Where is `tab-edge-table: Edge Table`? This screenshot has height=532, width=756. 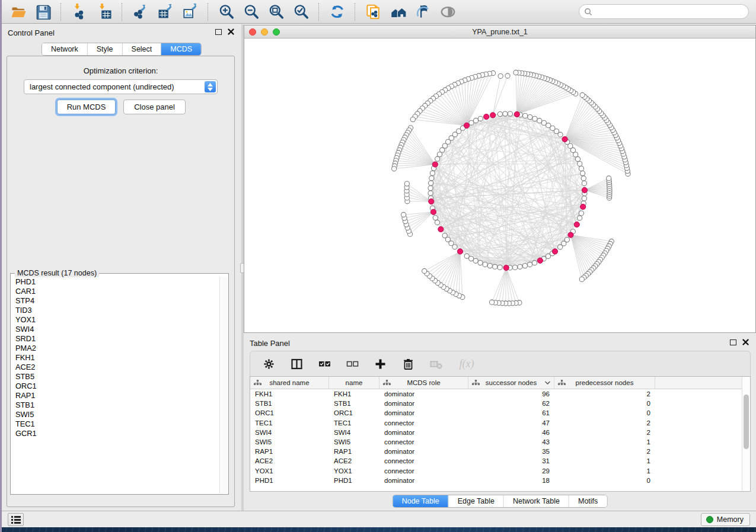
tab-edge-table: Edge Table is located at coordinates (477, 501).